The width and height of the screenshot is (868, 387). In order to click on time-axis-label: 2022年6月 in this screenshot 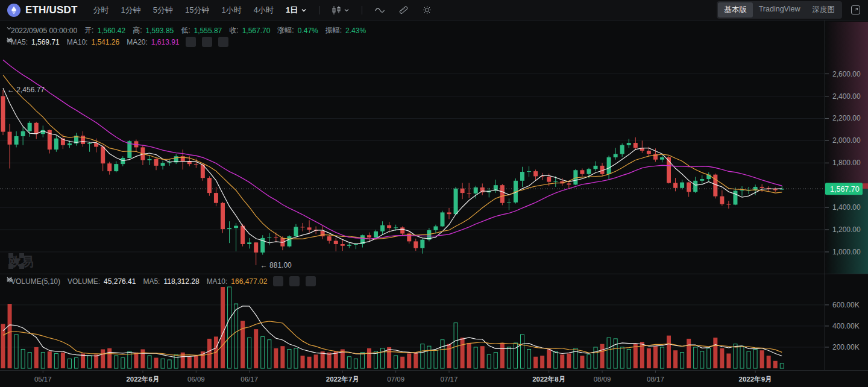, I will do `click(142, 379)`.